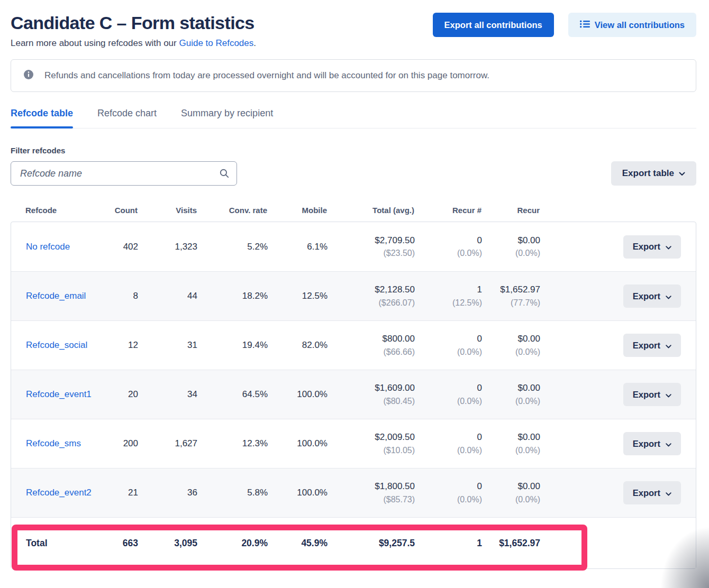  Describe the element at coordinates (449, 543) in the screenshot. I see `total-recur-count: 1` at that location.